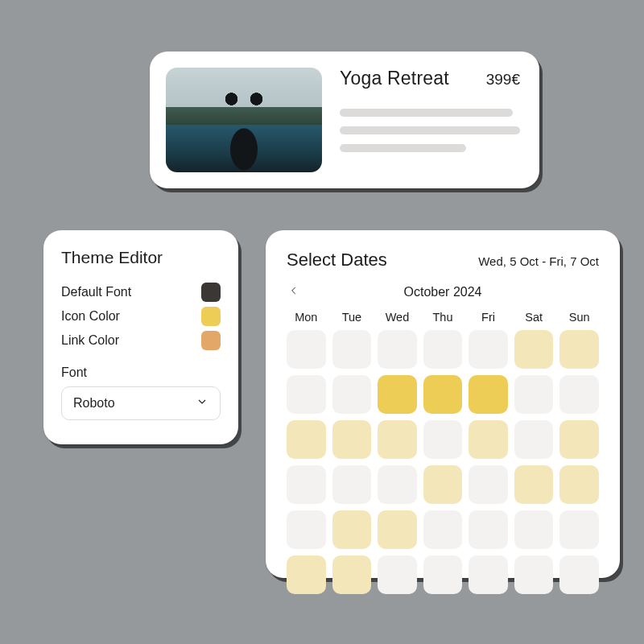 Image resolution: width=644 pixels, height=644 pixels. What do you see at coordinates (141, 341) in the screenshot?
I see `theme-row-link-color: Link Color` at bounding box center [141, 341].